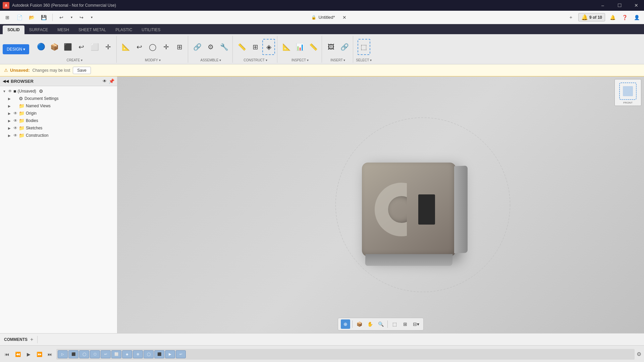  I want to click on create-more-button: ✛, so click(108, 47).